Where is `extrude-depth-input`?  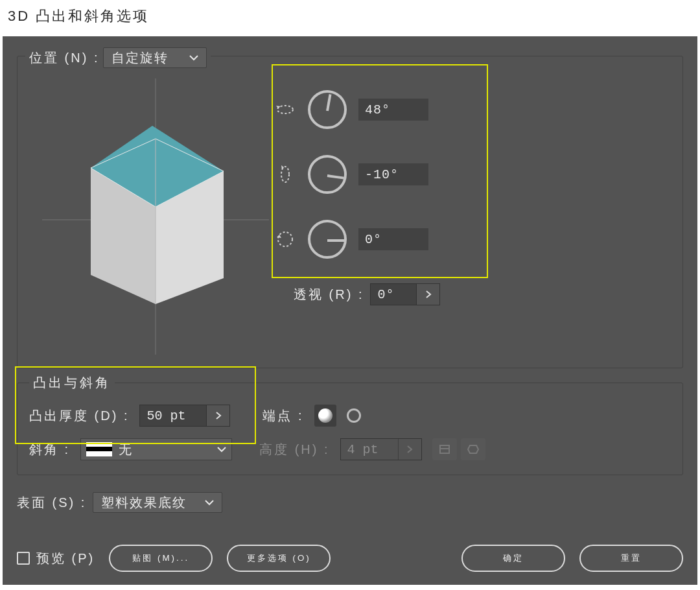 extrude-depth-input is located at coordinates (173, 416).